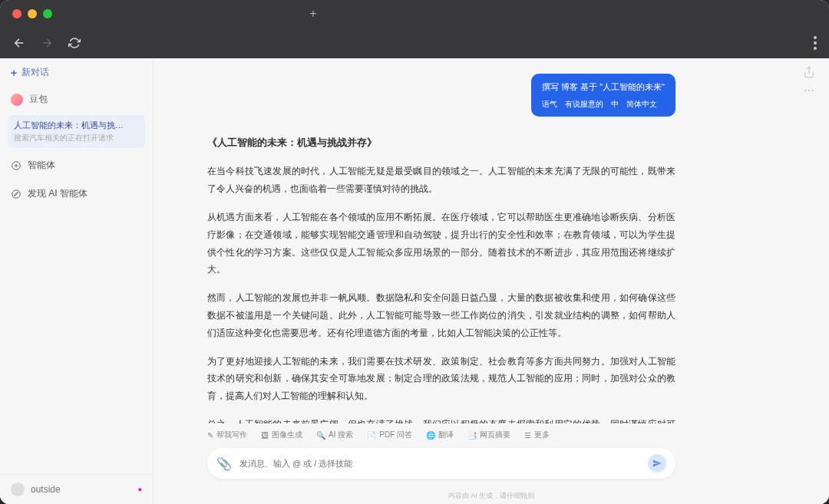 The width and height of the screenshot is (829, 504). I want to click on tool-translate: 🌐 翻译, so click(440, 435).